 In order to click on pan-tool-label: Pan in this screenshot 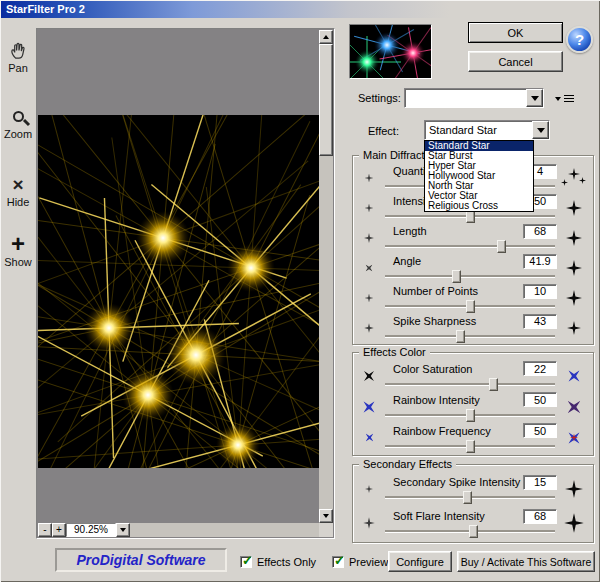, I will do `click(18, 68)`.